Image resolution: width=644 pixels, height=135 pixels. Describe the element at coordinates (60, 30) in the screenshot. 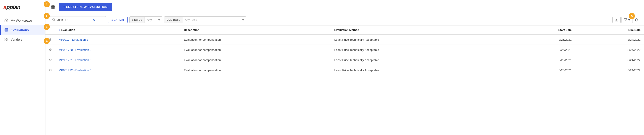

I see `sort-arrow-icon: ↓` at that location.